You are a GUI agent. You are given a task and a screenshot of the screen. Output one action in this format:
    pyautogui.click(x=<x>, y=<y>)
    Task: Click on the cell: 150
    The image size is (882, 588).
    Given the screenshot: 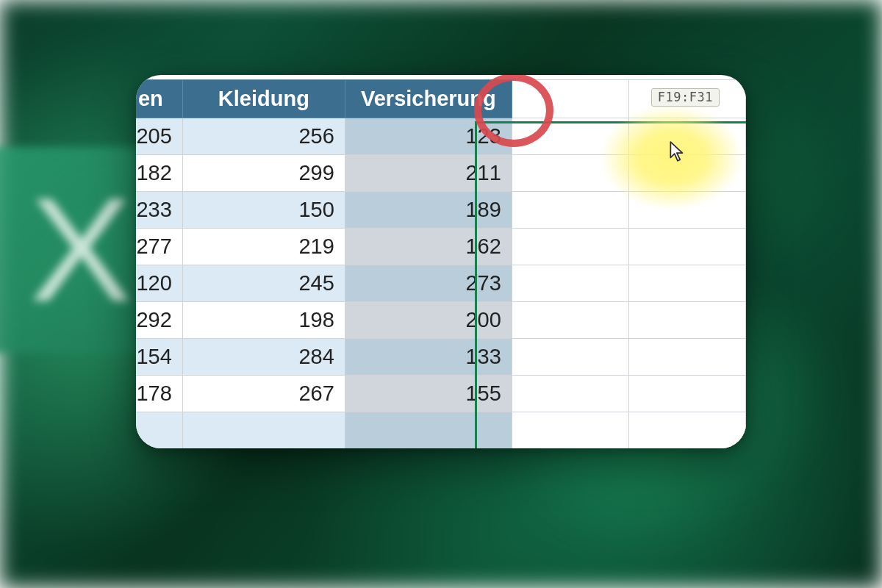 What is the action you would take?
    pyautogui.click(x=263, y=210)
    